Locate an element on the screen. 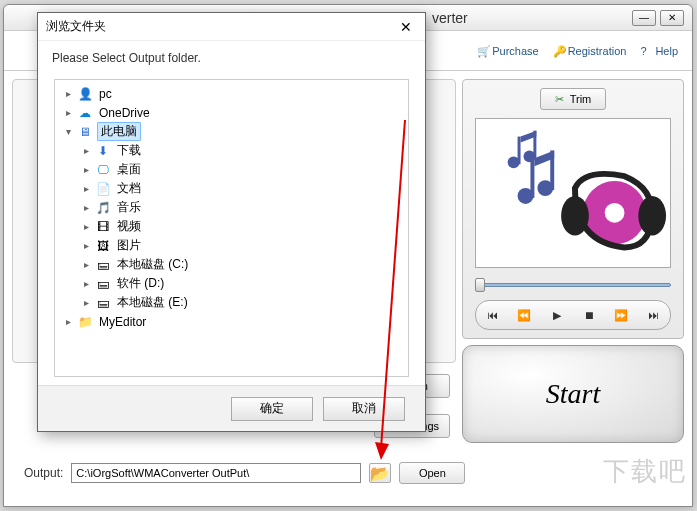 The width and height of the screenshot is (697, 511). close-window-button: ✕ is located at coordinates (672, 18).